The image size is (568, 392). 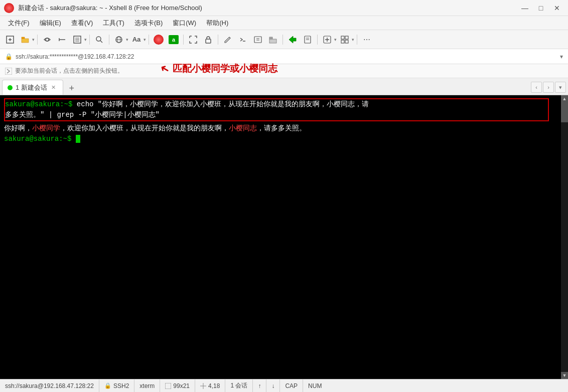 What do you see at coordinates (127, 40) in the screenshot?
I see `globe-arrow: ▾` at bounding box center [127, 40].